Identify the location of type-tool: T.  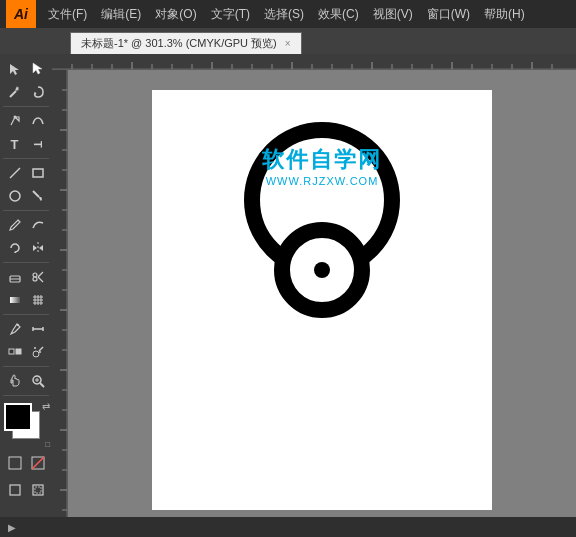
(15, 144).